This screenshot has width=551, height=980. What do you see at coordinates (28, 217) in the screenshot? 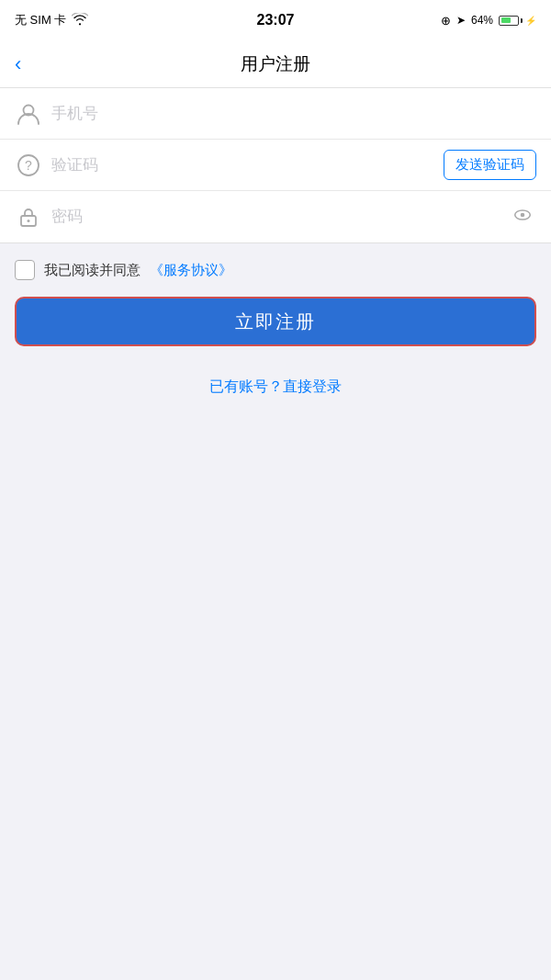
I see `lock-icon` at bounding box center [28, 217].